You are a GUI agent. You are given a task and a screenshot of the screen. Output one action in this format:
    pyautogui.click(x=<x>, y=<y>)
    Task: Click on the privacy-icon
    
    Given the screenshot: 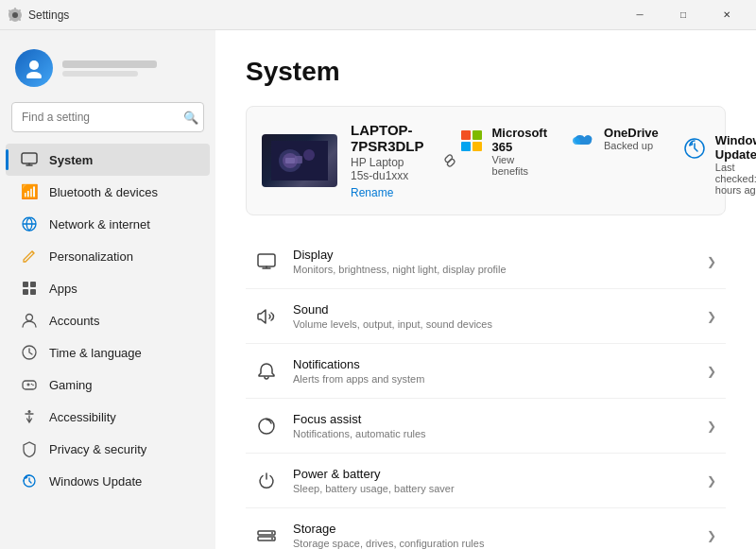 What is the action you would take?
    pyautogui.click(x=29, y=449)
    